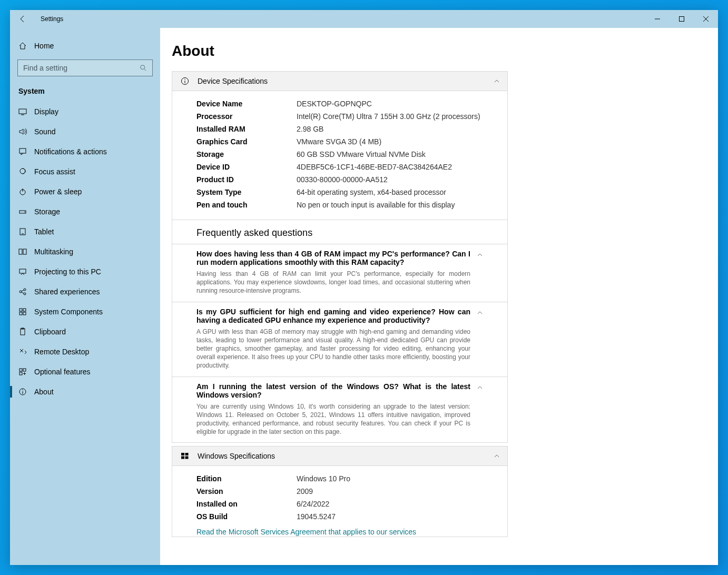 The height and width of the screenshot is (575, 728). I want to click on spec-label: Installed on, so click(247, 504).